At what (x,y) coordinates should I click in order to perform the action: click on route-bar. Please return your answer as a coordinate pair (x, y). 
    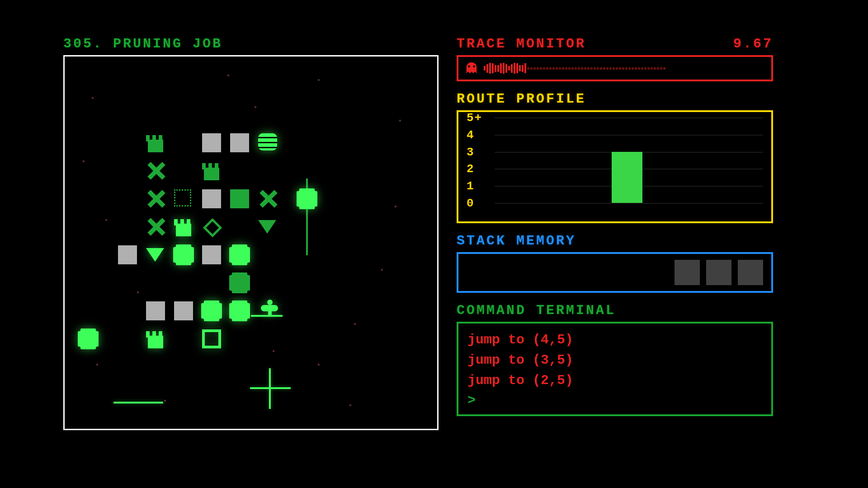
    Looking at the image, I should click on (627, 177).